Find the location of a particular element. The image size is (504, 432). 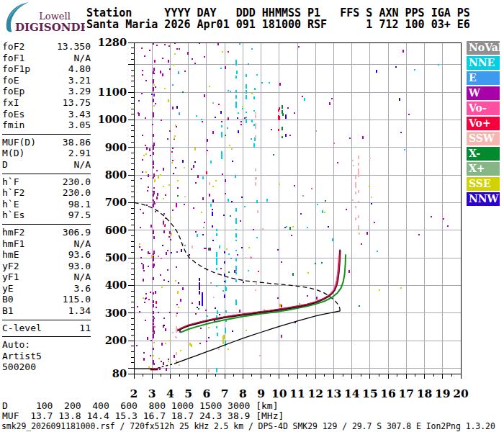

distance-row: D 100 200 400 600 800 1000 1500 3000 [km… is located at coordinates (140, 406).